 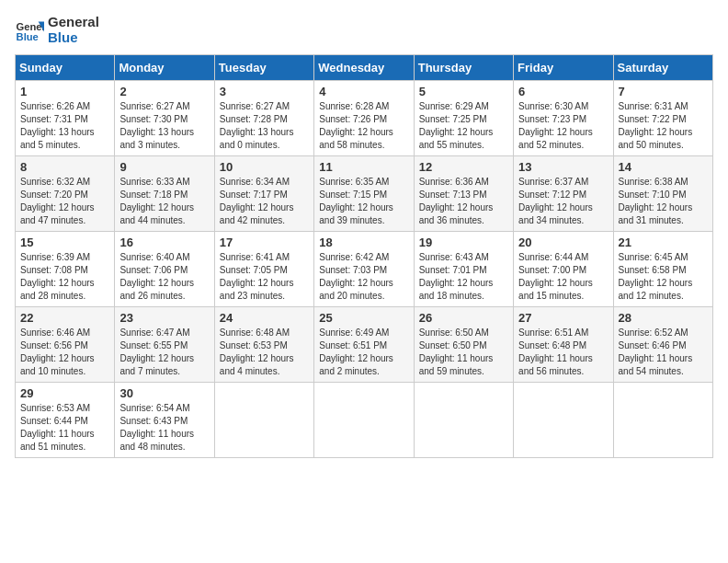 I want to click on calendar-cell: 11Sunrise: 6:35 AMSunset: 7:15 PMDayligh…, so click(x=364, y=194).